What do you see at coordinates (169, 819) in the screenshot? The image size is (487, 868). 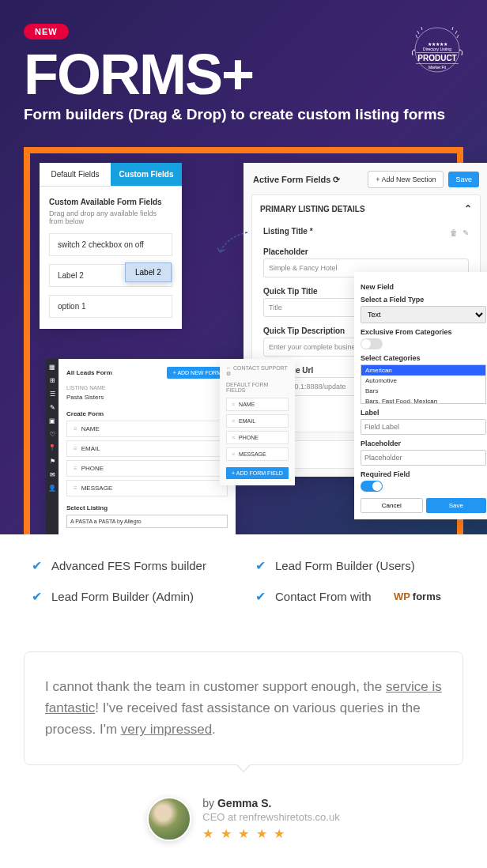 I see `avatar` at bounding box center [169, 819].